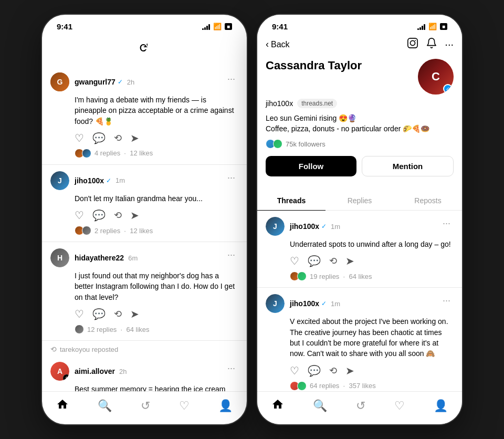 The image size is (504, 439). I want to click on battery-icon: ■, so click(228, 26).